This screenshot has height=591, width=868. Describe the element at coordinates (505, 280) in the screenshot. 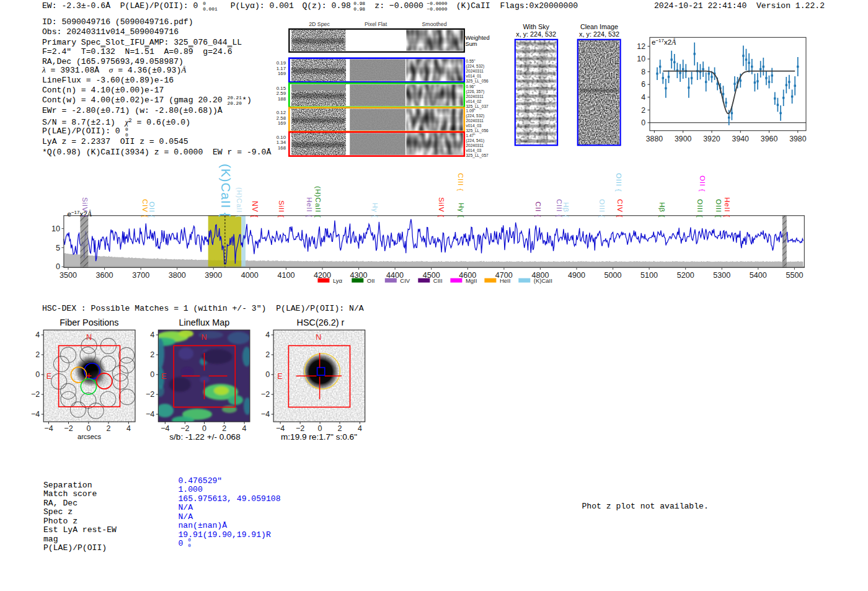

I see `svg-text: HeII` at that location.